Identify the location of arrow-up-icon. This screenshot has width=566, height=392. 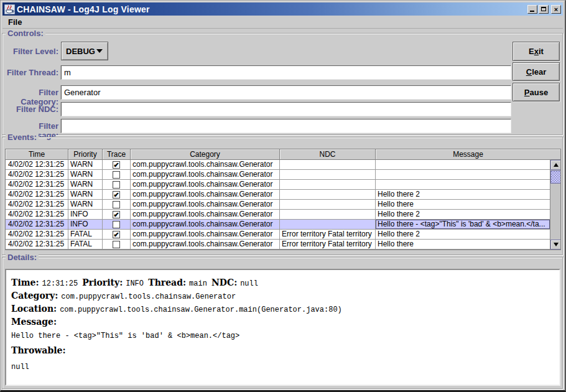
(556, 165).